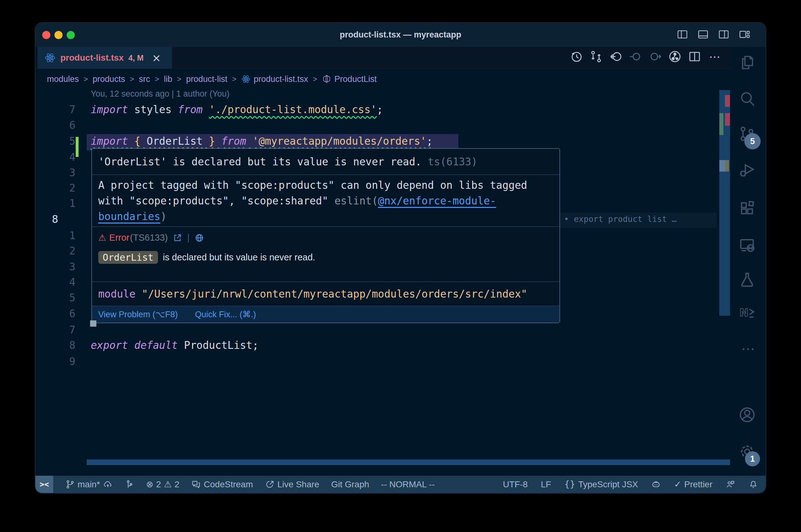 The height and width of the screenshot is (532, 801). I want to click on breadcrumb-lib: lib, so click(168, 79).